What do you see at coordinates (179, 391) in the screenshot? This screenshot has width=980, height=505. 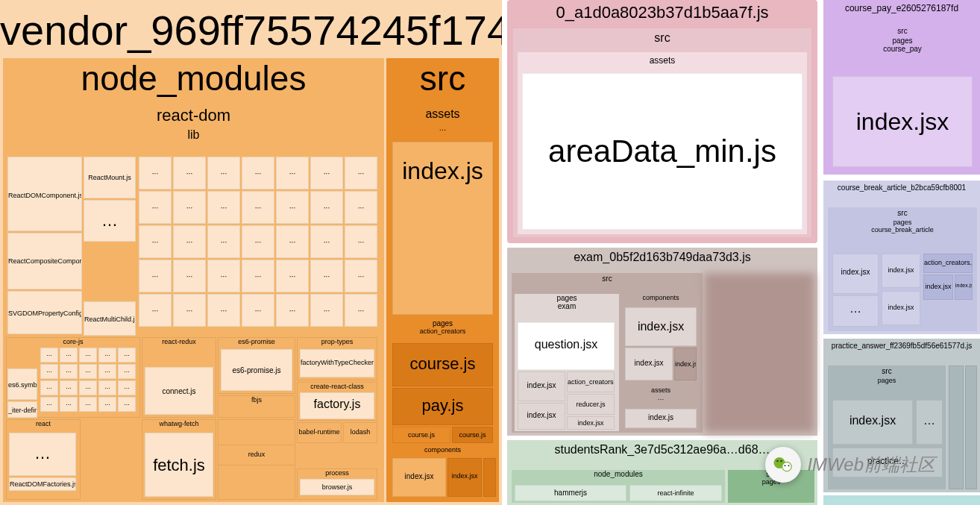 I see `file-connect: connect.js` at bounding box center [179, 391].